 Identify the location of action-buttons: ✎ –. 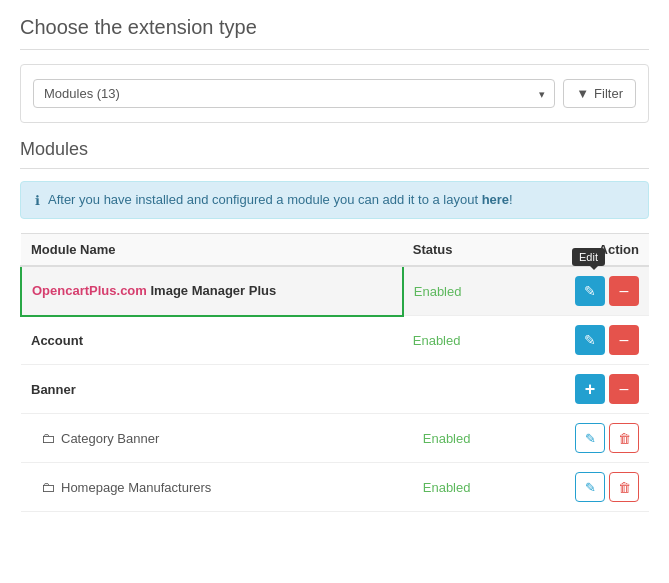
(582, 340).